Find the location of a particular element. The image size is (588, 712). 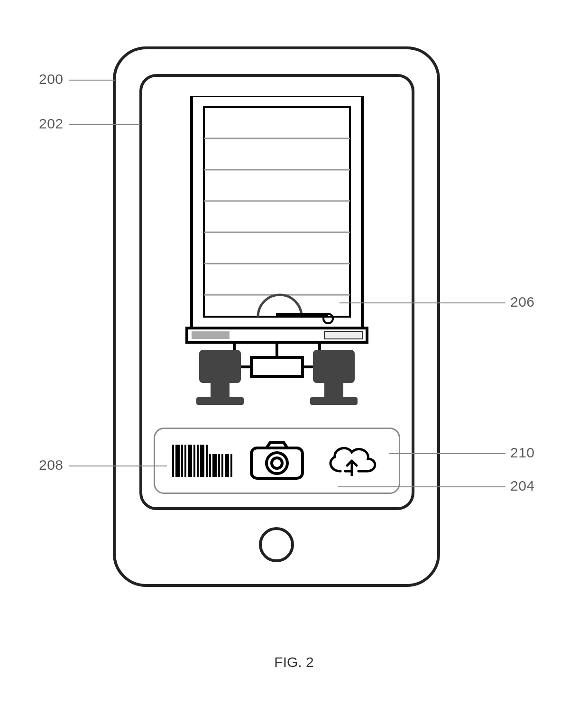

camera-capture-button is located at coordinates (277, 461).